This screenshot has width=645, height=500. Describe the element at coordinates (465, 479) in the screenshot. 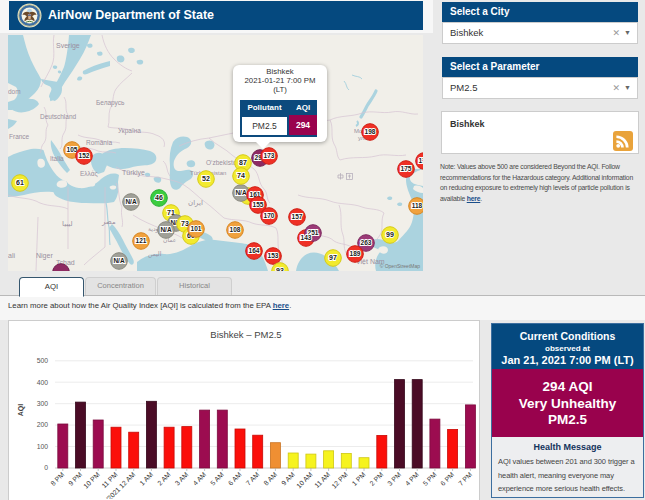

I see `svg-text: 7 PM` at that location.